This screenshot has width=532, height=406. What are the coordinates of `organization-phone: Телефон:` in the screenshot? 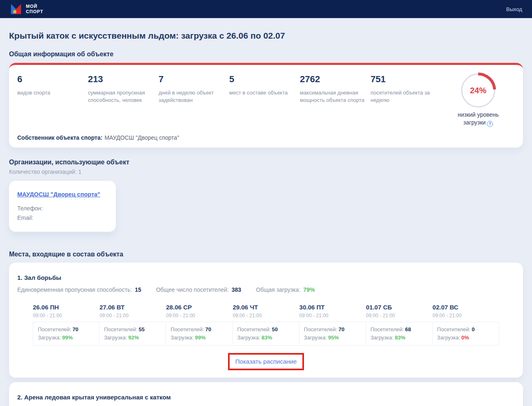 It's located at (62, 208).